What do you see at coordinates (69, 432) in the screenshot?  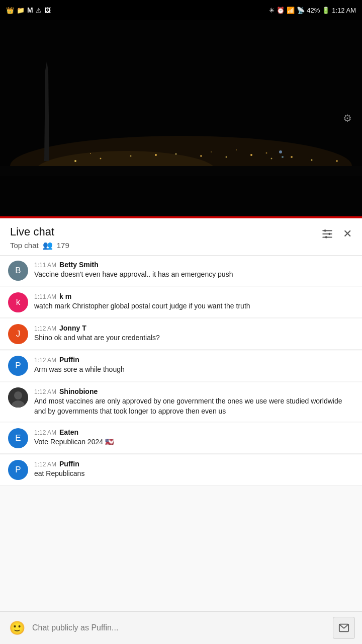 I see `message-author: Eaten` at bounding box center [69, 432].